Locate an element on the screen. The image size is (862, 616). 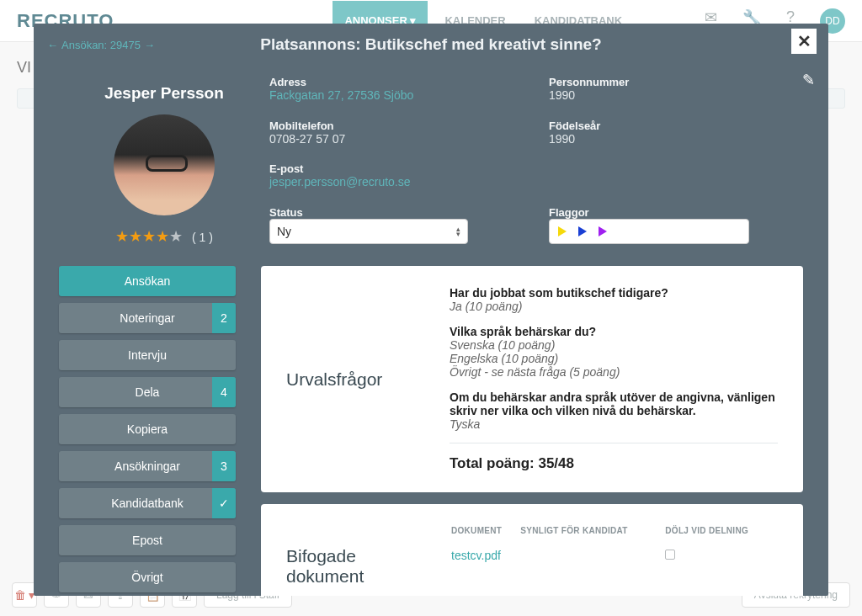
badge-noteringar: 2 is located at coordinates (224, 318).